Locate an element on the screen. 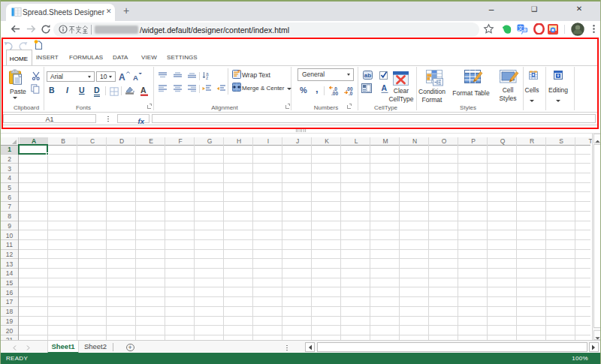  svg-text: .0 is located at coordinates (351, 93).